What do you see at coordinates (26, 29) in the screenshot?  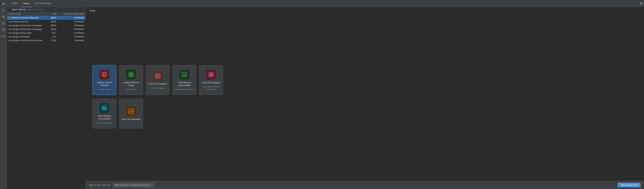 I see `process-name-cell: com.google.android.apps.messaging...` at bounding box center [26, 29].